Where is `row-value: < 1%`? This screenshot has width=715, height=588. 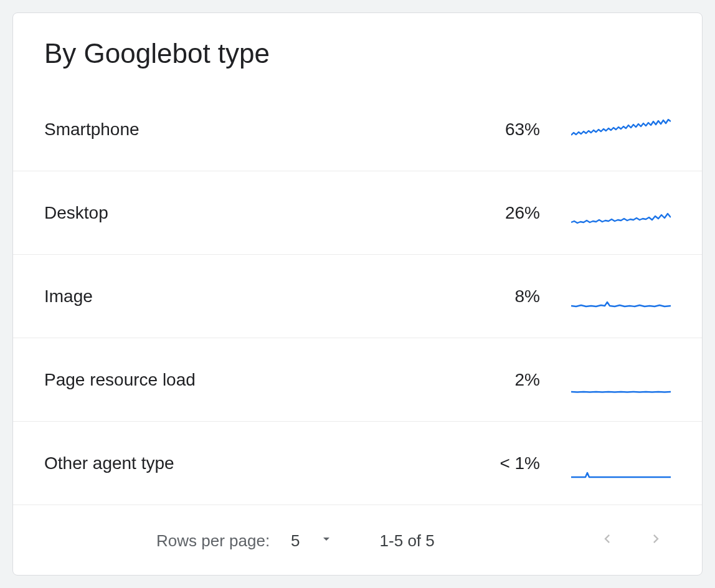 row-value: < 1% is located at coordinates (496, 463).